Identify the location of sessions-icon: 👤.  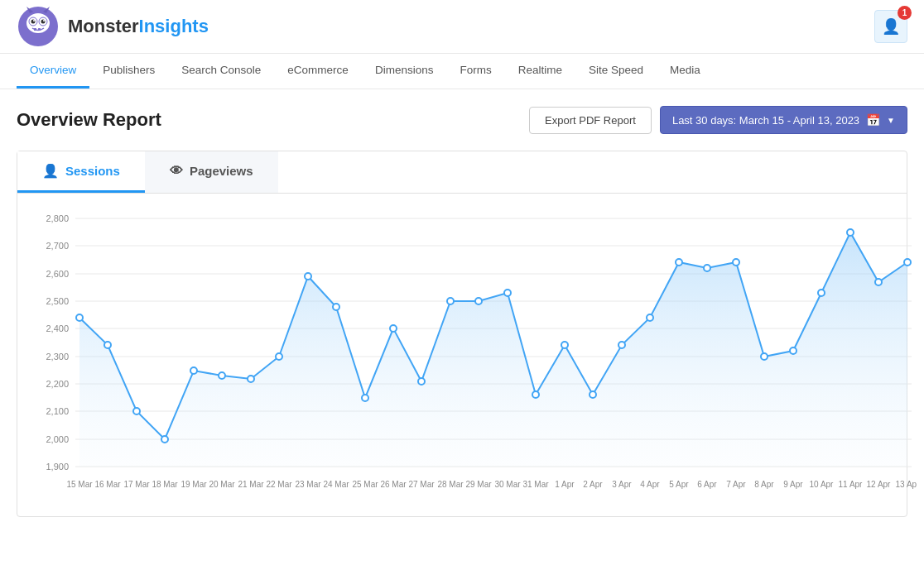
(51, 170).